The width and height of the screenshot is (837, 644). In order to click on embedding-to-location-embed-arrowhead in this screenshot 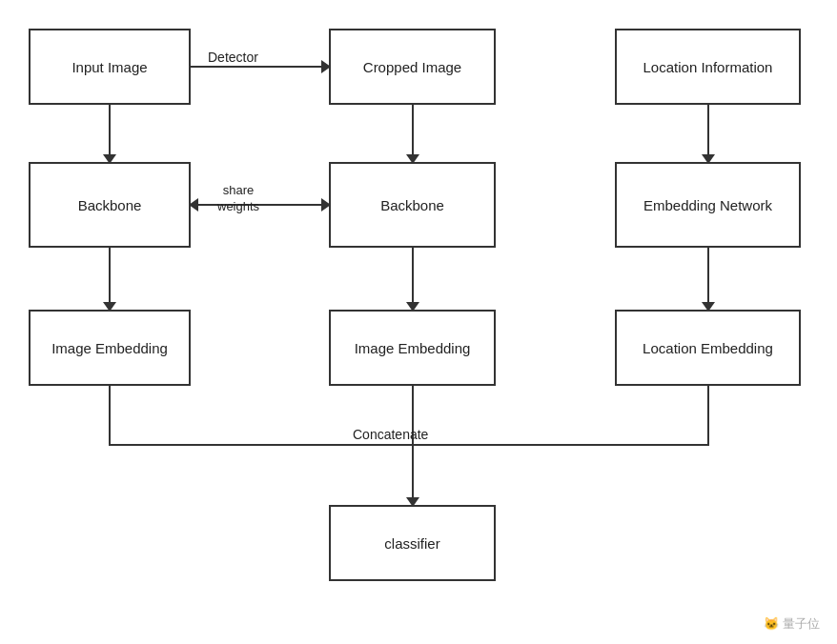, I will do `click(708, 307)`.